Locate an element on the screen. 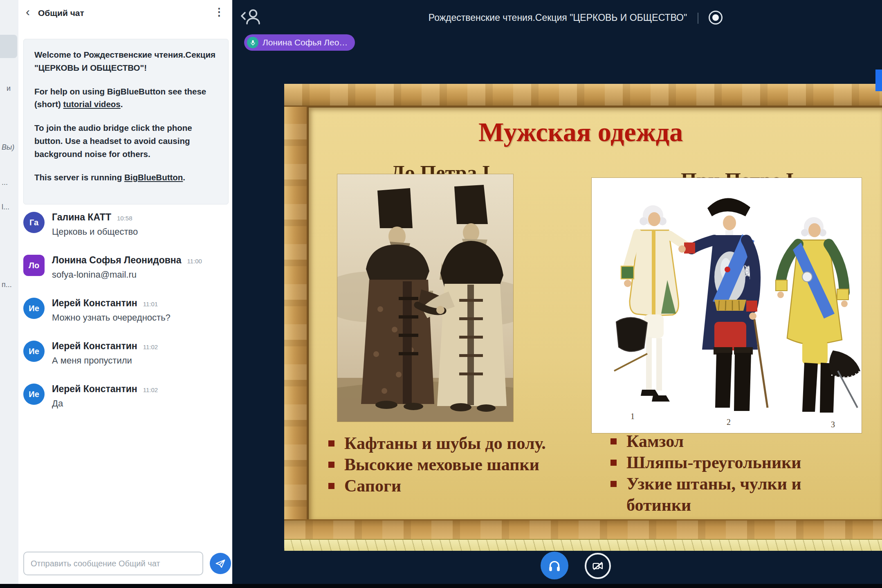 The image size is (882, 588). chat-message: Ие Иерей Константин11:02 А меня пропусти… is located at coordinates (126, 353).